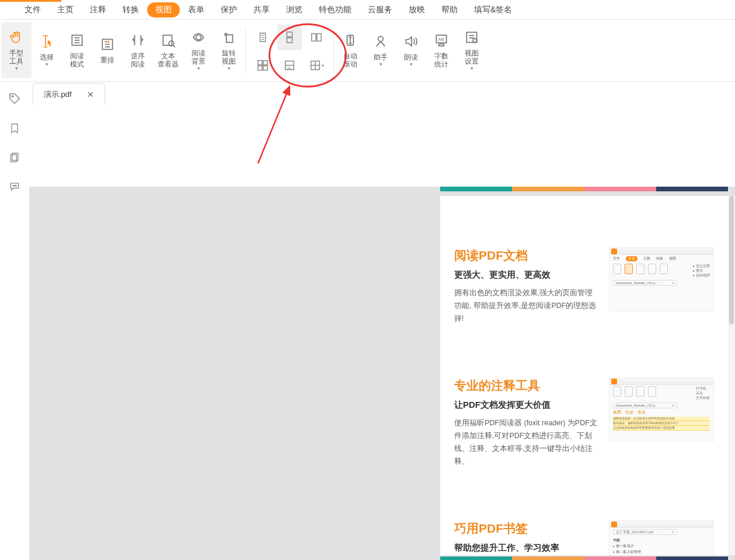 The width and height of the screenshot is (735, 560). I want to click on menu-bar: 文件主页注释转换视图表单保护共享浏览特色功能云服务放映帮助填写&签名, so click(368, 10).